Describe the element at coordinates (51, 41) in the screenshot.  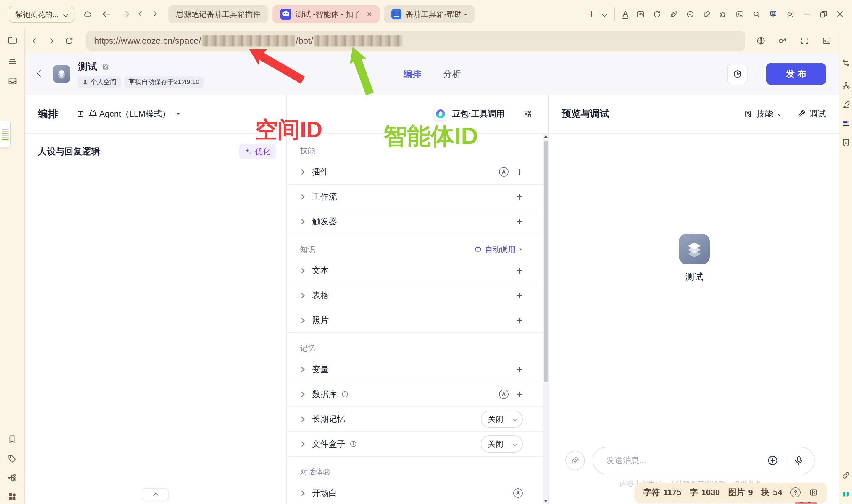
I see `history-forward-icon` at that location.